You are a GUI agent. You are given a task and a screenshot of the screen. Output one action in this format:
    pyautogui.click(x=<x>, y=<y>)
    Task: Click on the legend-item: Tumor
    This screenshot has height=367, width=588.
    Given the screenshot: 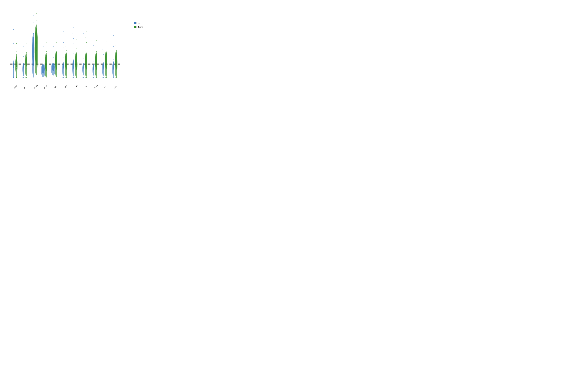 What is the action you would take?
    pyautogui.click(x=139, y=23)
    